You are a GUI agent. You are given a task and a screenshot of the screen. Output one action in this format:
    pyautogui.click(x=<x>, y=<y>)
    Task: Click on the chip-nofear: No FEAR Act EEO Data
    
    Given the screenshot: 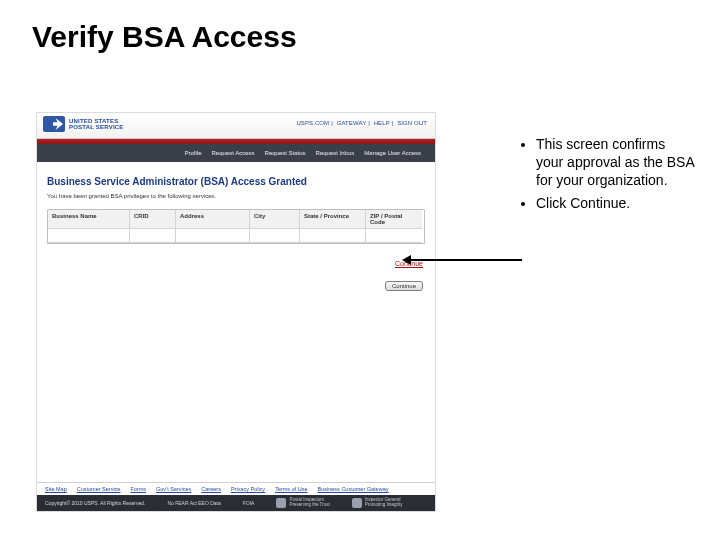 What is the action you would take?
    pyautogui.click(x=194, y=503)
    